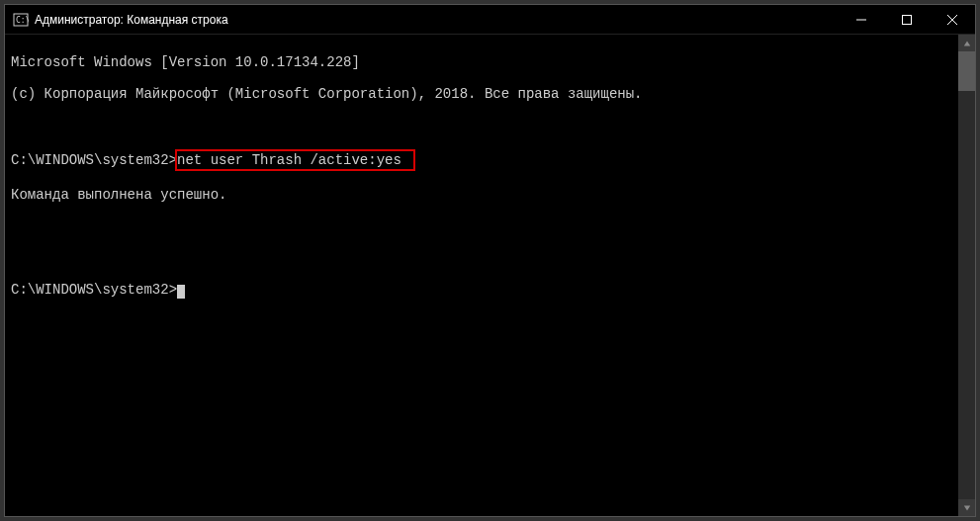 The image size is (980, 521). Describe the element at coordinates (967, 43) in the screenshot. I see `scroll-up-button` at that location.